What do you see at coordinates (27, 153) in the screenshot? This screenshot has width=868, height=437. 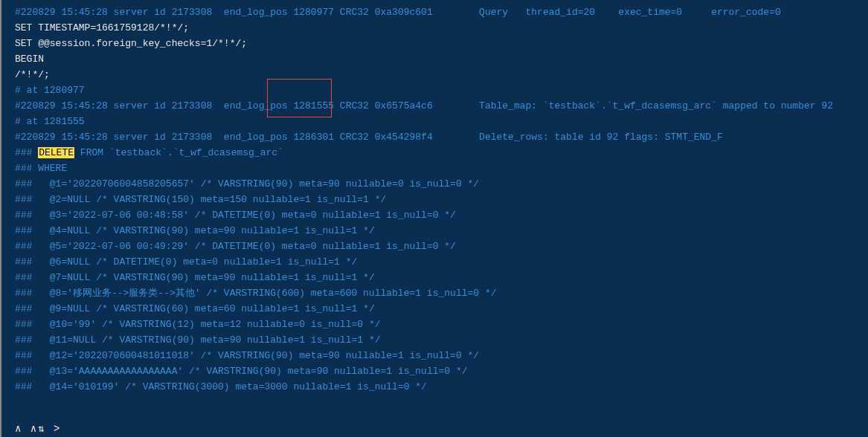 I see `prefix: ###` at bounding box center [27, 153].